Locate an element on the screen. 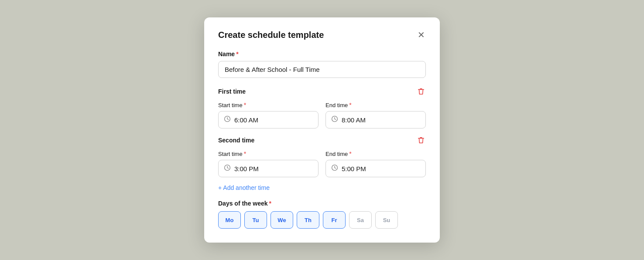 Image resolution: width=644 pixels, height=260 pixels. first-end-time-input is located at coordinates (381, 120).